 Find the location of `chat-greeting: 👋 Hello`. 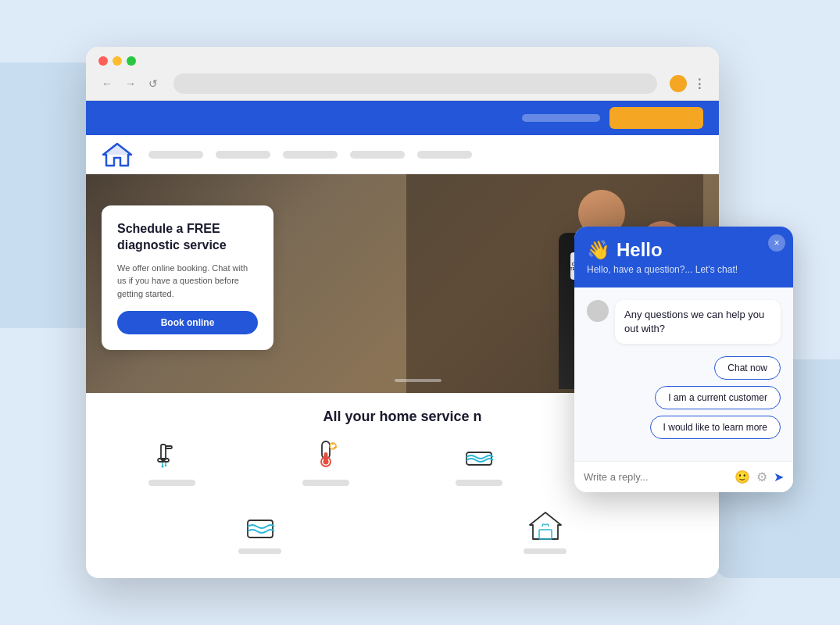

chat-greeting: 👋 Hello is located at coordinates (684, 250).